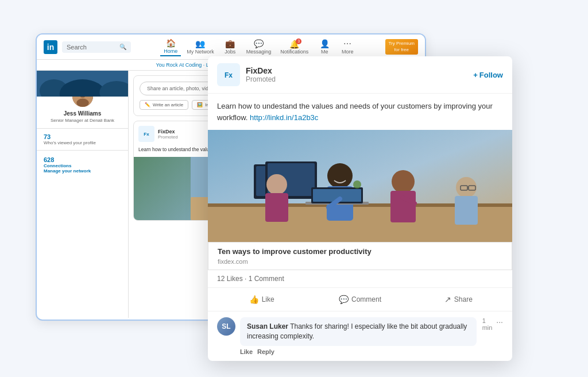 The image size is (588, 377). What do you see at coordinates (259, 47) in the screenshot?
I see `nav-messaging: 💬 Messaging` at bounding box center [259, 47].